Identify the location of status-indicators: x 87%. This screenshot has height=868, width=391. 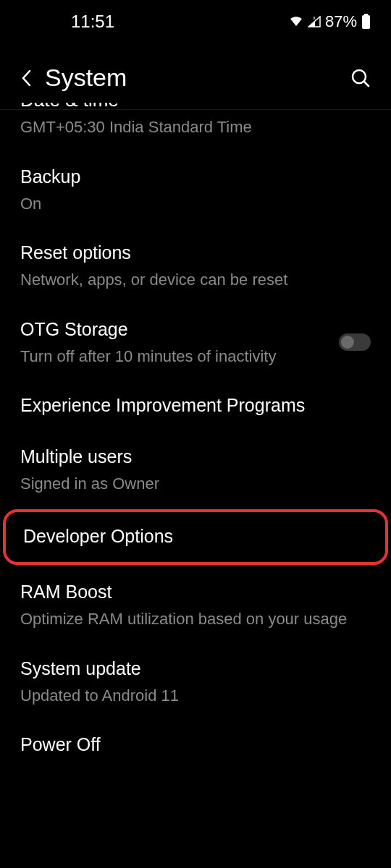
(330, 22).